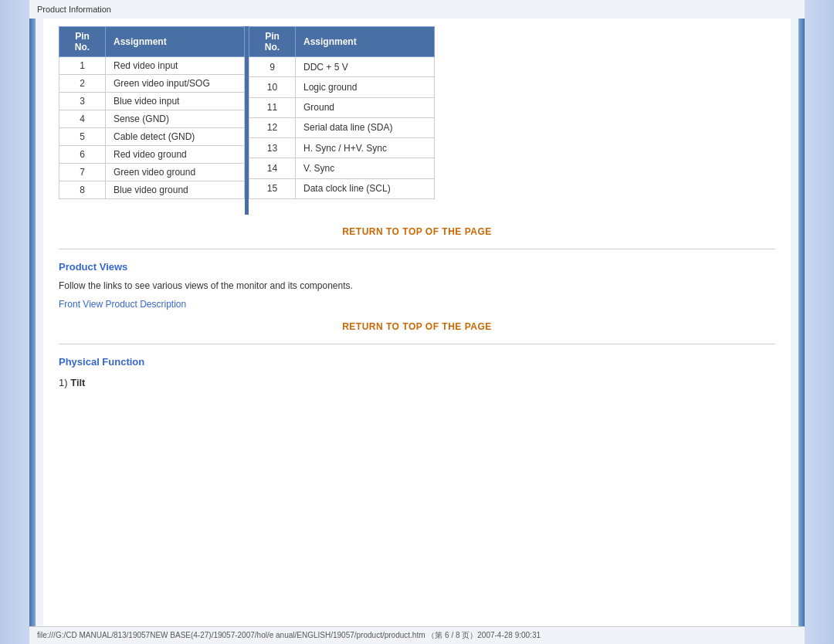  I want to click on physical-function-section: Physical Function 1) Tilt, so click(417, 372).